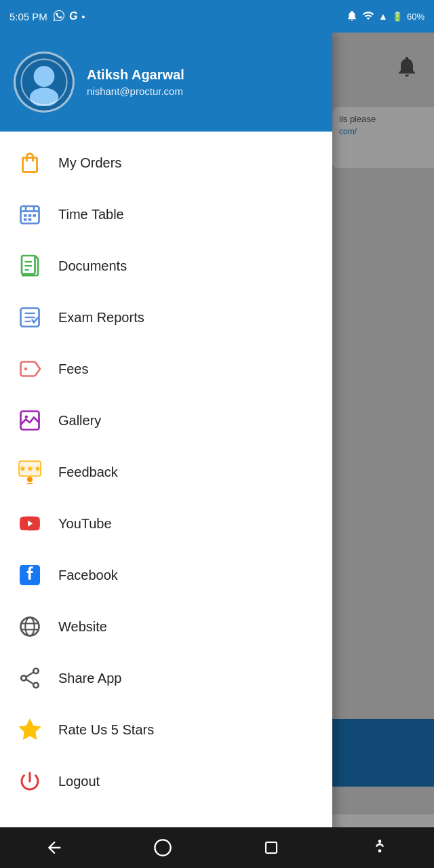 This screenshot has width=434, height=868. I want to click on menu-label-website: Website, so click(83, 627).